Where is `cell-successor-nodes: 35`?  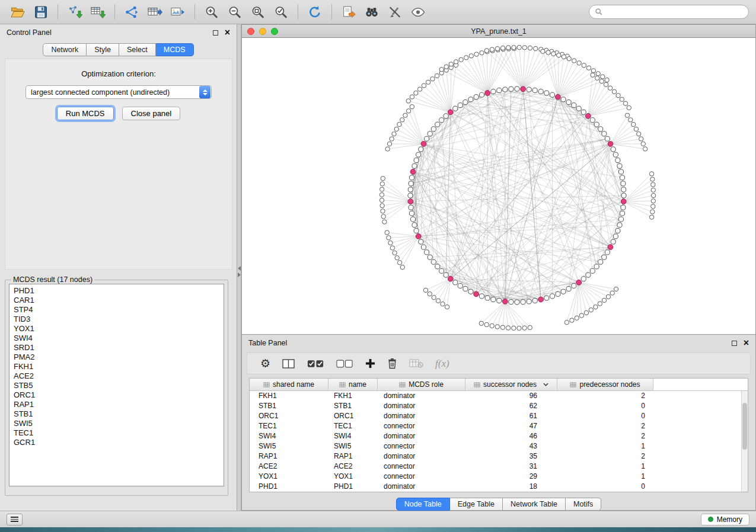 cell-successor-nodes: 35 is located at coordinates (511, 456).